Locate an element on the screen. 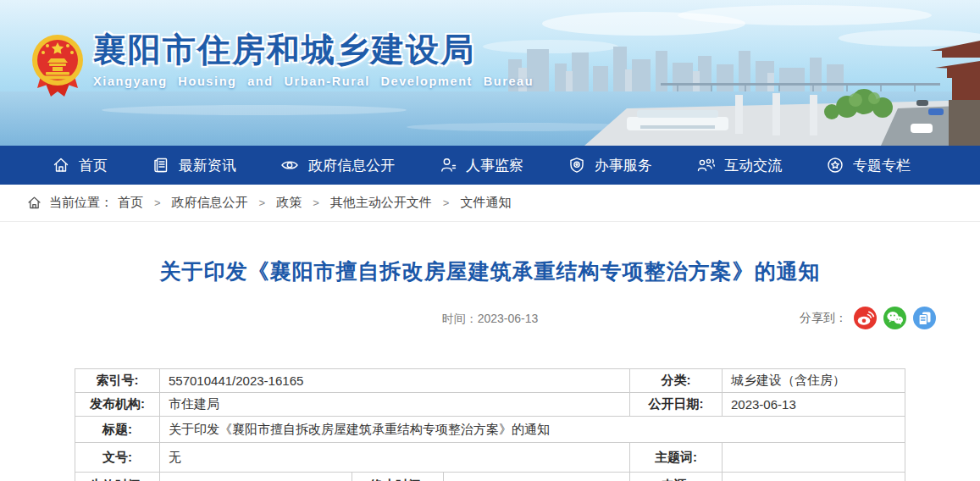 This screenshot has height=481, width=980. weibo-icon is located at coordinates (866, 318).